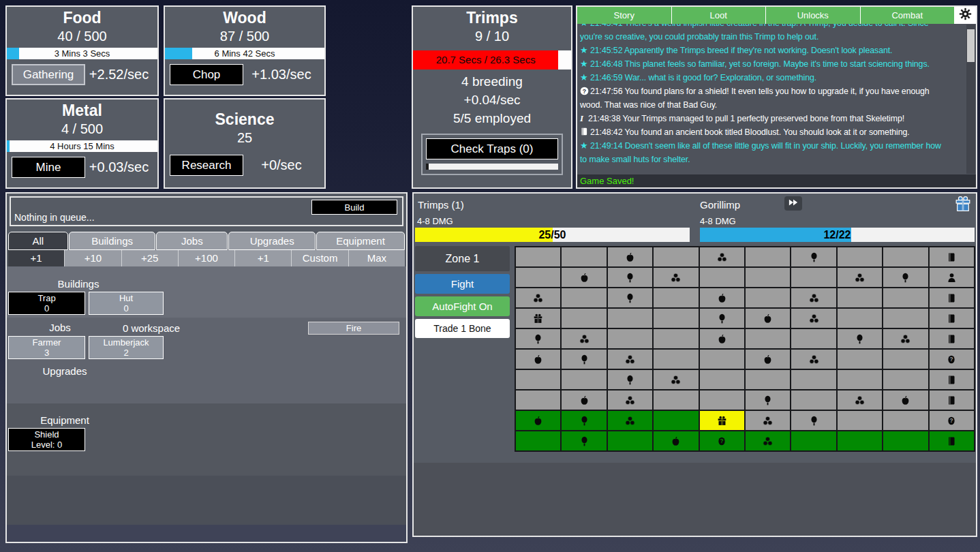 The height and width of the screenshot is (552, 980). Describe the element at coordinates (126, 303) in the screenshot. I see `buy-hut-button: Hut0` at that location.